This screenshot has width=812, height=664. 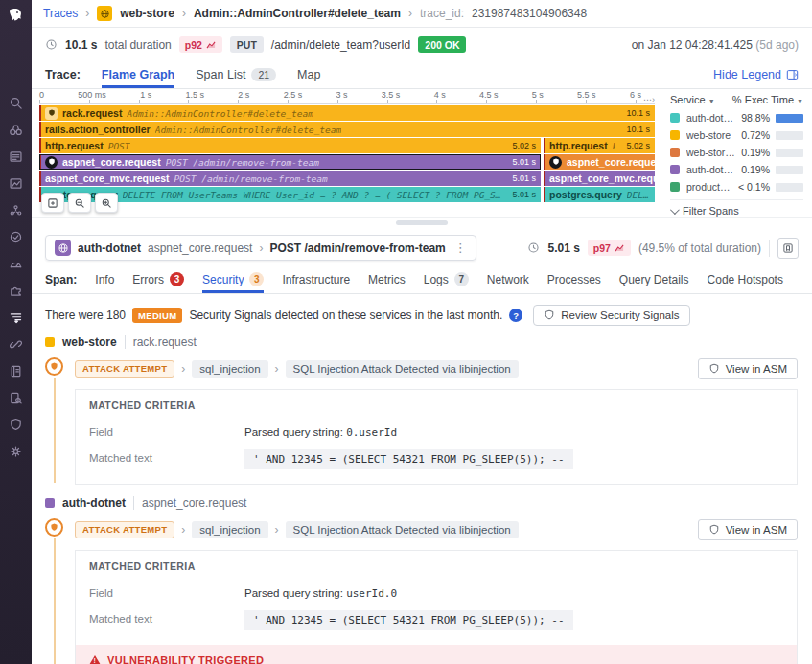 What do you see at coordinates (80, 203) in the screenshot?
I see `zoom-out-button` at bounding box center [80, 203].